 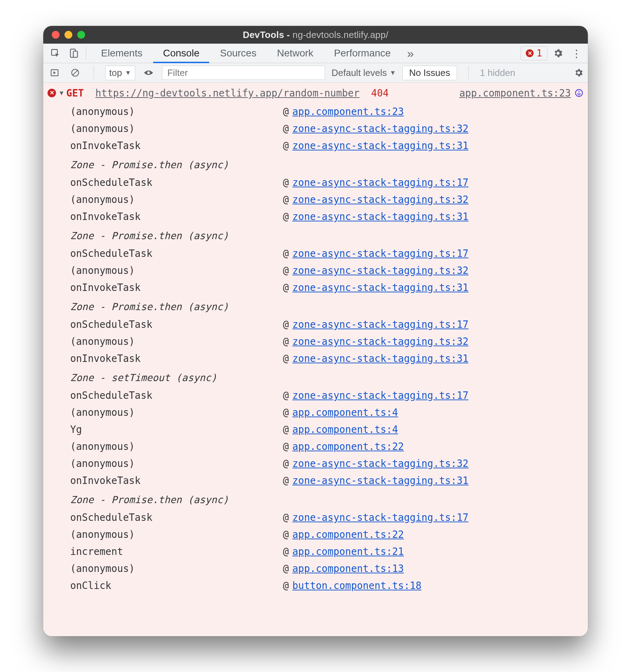 I want to click on frame-source-link: app.component.ts:13, so click(x=348, y=568).